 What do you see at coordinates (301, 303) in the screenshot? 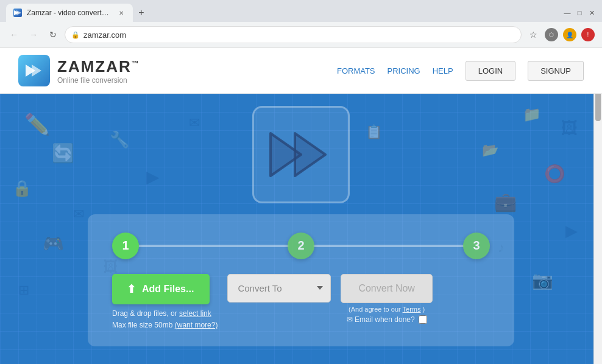
I see `action-row: ⬆ Add Files... Drag & drop files, or sel…` at bounding box center [301, 303].